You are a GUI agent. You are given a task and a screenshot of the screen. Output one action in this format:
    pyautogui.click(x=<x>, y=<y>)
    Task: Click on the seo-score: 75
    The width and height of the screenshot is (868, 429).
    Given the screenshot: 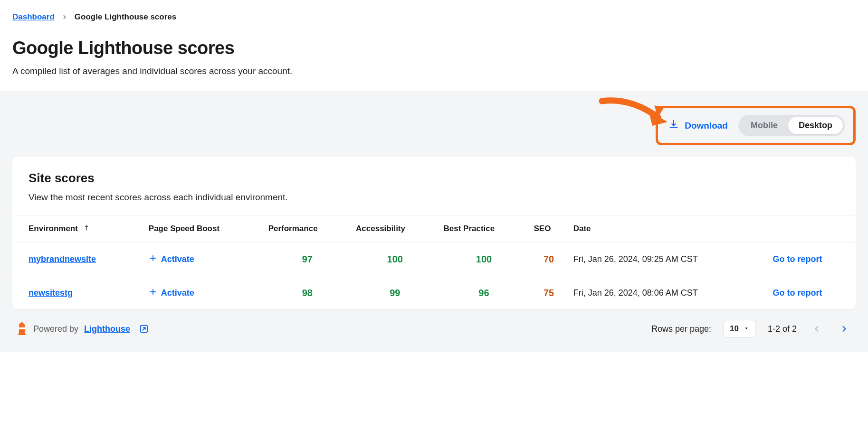 What is the action you would take?
    pyautogui.click(x=549, y=293)
    